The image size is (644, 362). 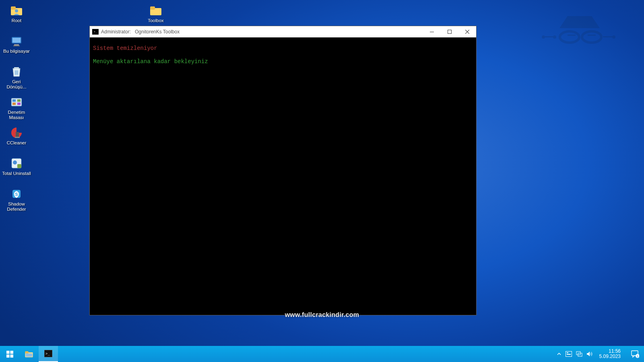 What do you see at coordinates (16, 194) in the screenshot?
I see `svg-text: S` at bounding box center [16, 194].